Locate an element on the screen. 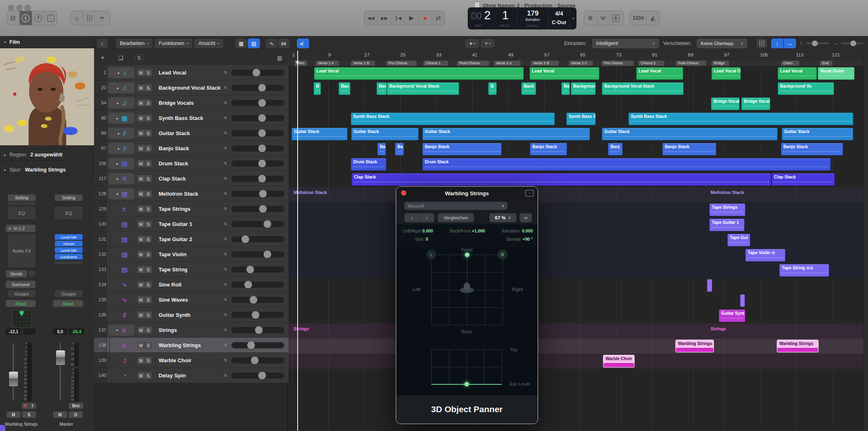 The width and height of the screenshot is (868, 431). lcd-chevron: ▾ is located at coordinates (573, 18).